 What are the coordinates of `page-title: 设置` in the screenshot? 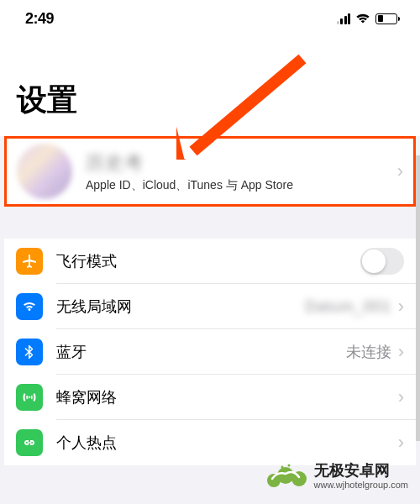 It's located at (210, 108).